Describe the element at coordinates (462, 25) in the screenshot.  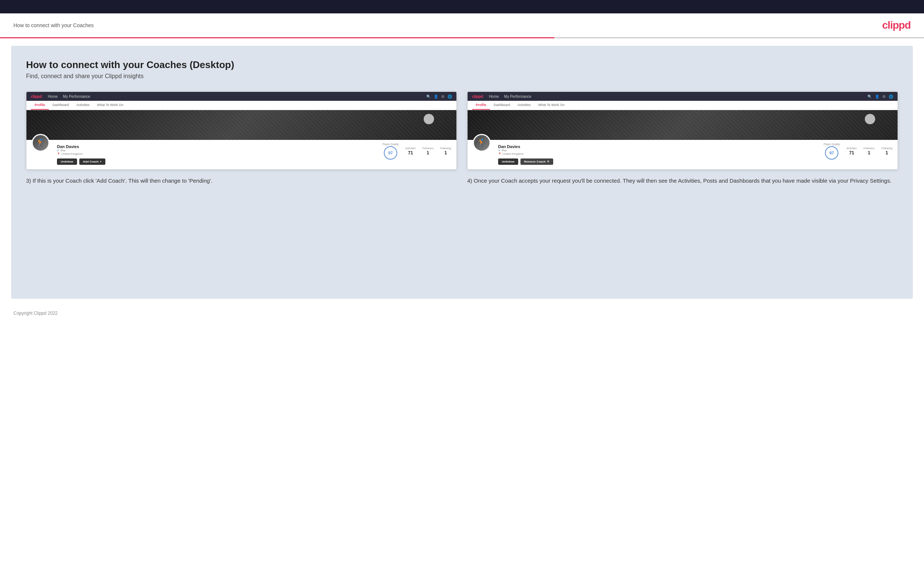
I see `header: How to connect with your Coaches clippd` at that location.